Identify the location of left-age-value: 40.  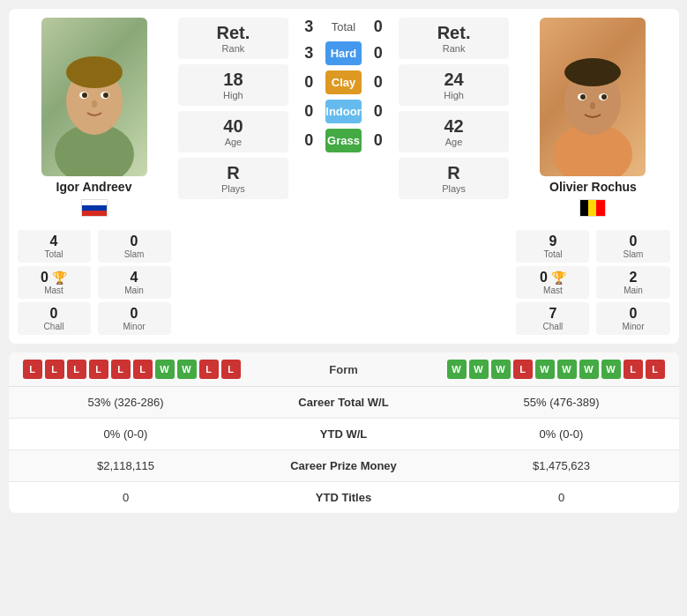
(234, 127).